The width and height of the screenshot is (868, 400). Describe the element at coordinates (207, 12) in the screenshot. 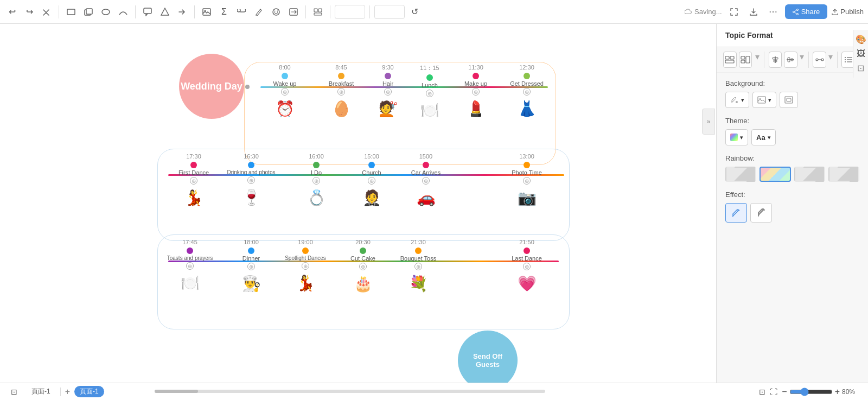

I see `image-button` at that location.